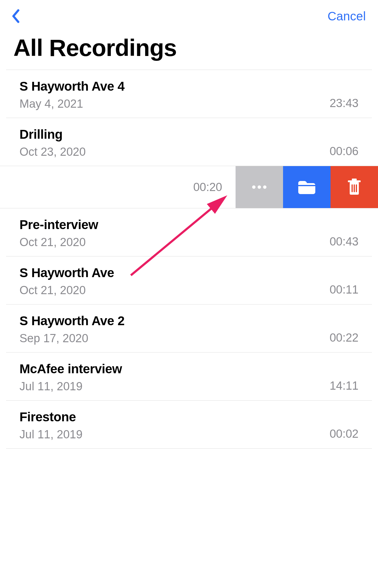 This screenshot has width=378, height=588. I want to click on recording-duration: 00:02, so click(344, 434).